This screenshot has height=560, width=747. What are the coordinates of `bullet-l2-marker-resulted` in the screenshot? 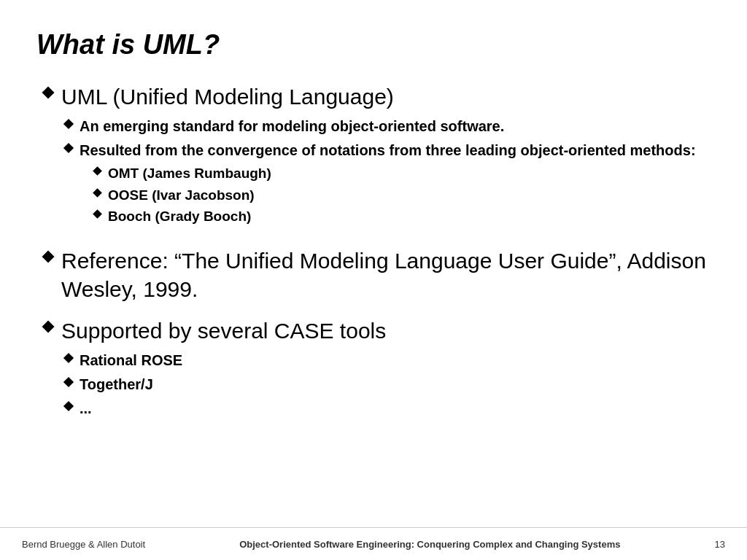 It's located at (69, 148).